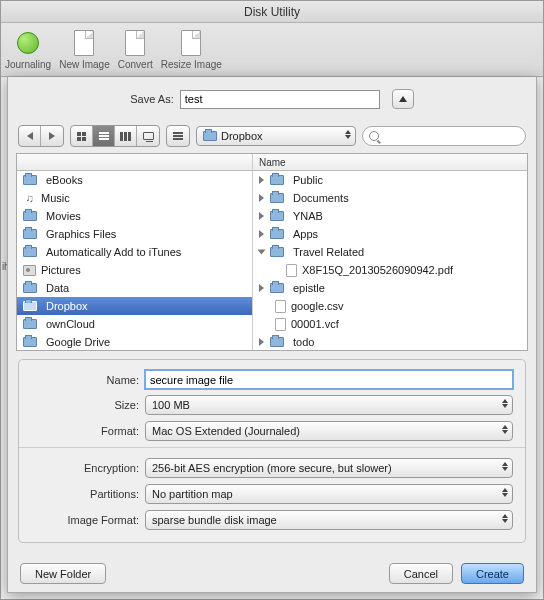 This screenshot has height=600, width=544. What do you see at coordinates (390, 216) in the screenshot?
I see `file-row: YNAB` at bounding box center [390, 216].